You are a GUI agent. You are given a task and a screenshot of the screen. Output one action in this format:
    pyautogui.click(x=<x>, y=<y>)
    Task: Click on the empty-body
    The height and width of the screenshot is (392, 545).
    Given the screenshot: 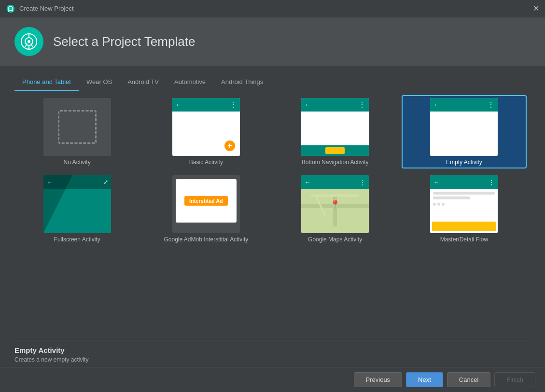 What is the action you would take?
    pyautogui.click(x=464, y=134)
    